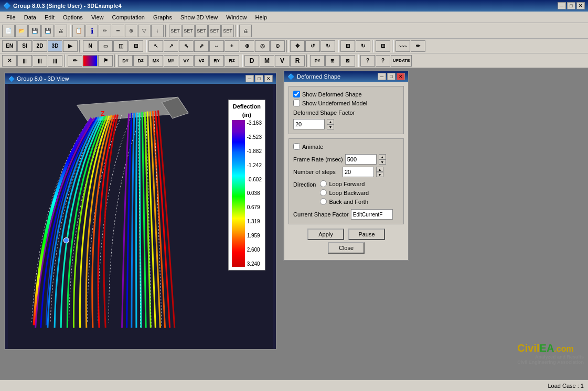 This screenshot has height=391, width=588. I want to click on sel9-btn: ⊙, so click(277, 46).